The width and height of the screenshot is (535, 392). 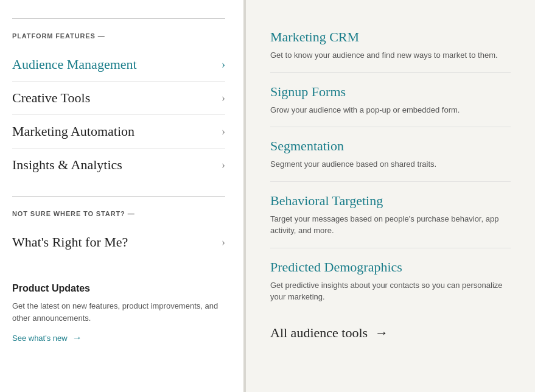 What do you see at coordinates (391, 37) in the screenshot?
I see `feature-title: Marketing CRM` at bounding box center [391, 37].